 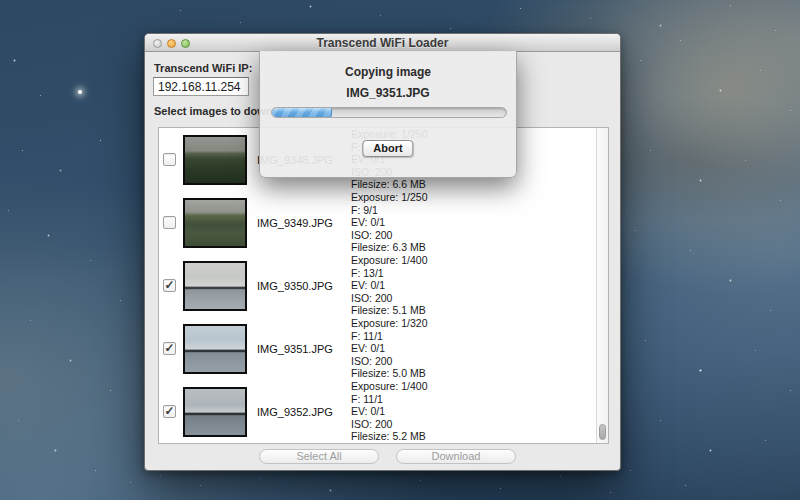 What do you see at coordinates (389, 373) in the screenshot?
I see `exif-line: Filesize: 5.0 MB` at bounding box center [389, 373].